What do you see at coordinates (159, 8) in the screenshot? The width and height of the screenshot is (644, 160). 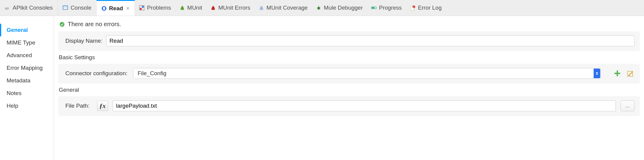 I see `tab-label: Problems` at bounding box center [159, 8].